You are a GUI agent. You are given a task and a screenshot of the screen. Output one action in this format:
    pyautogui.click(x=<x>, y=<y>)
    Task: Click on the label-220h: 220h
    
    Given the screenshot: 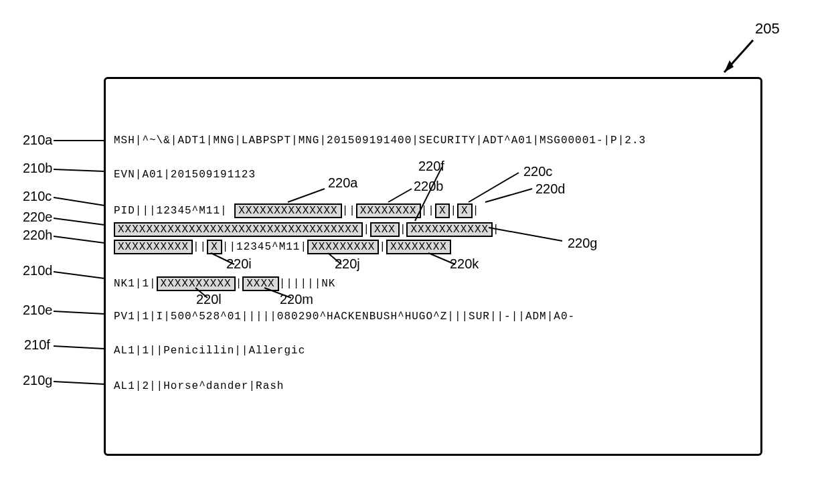 What is the action you would take?
    pyautogui.click(x=37, y=236)
    